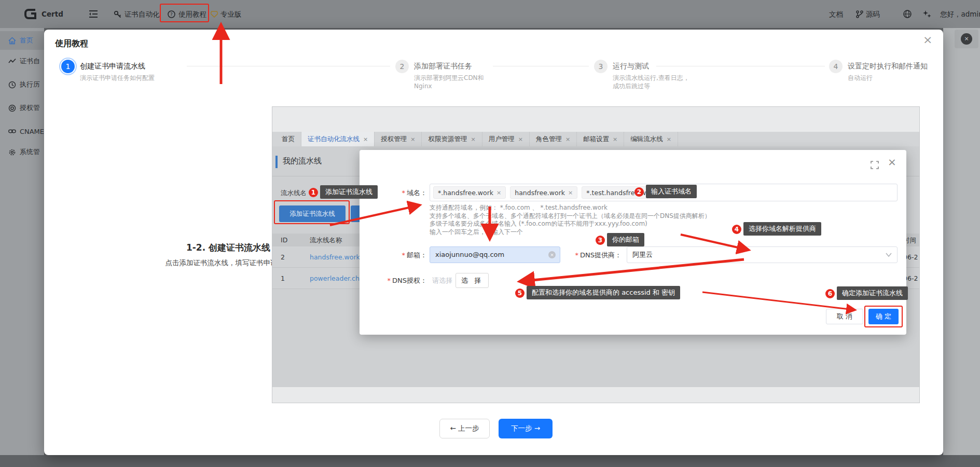 This screenshot has width=980, height=467. What do you see at coordinates (12, 40) in the screenshot?
I see `home-icon` at bounding box center [12, 40].